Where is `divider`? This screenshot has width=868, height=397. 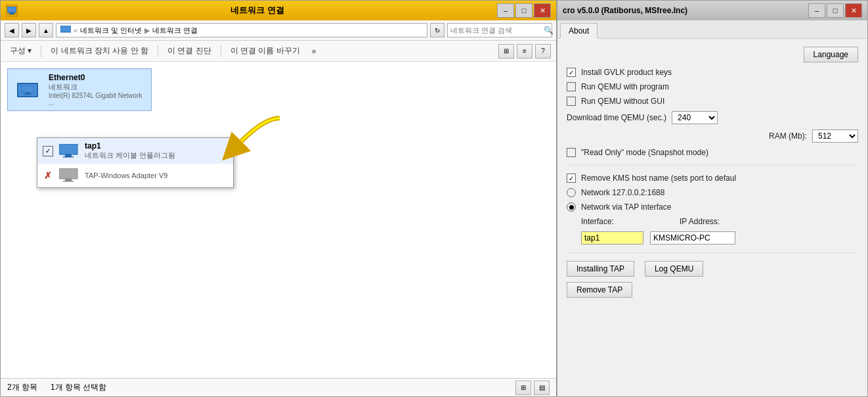
divider is located at coordinates (712, 166).